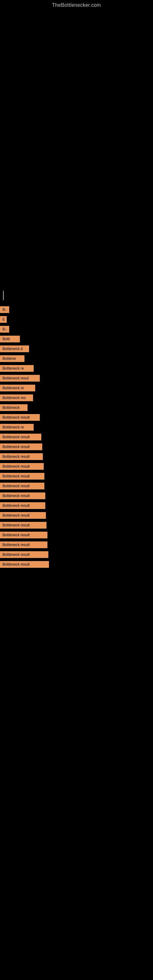  Describe the element at coordinates (12, 359) in the screenshot. I see `result-label: Bottlene` at that location.